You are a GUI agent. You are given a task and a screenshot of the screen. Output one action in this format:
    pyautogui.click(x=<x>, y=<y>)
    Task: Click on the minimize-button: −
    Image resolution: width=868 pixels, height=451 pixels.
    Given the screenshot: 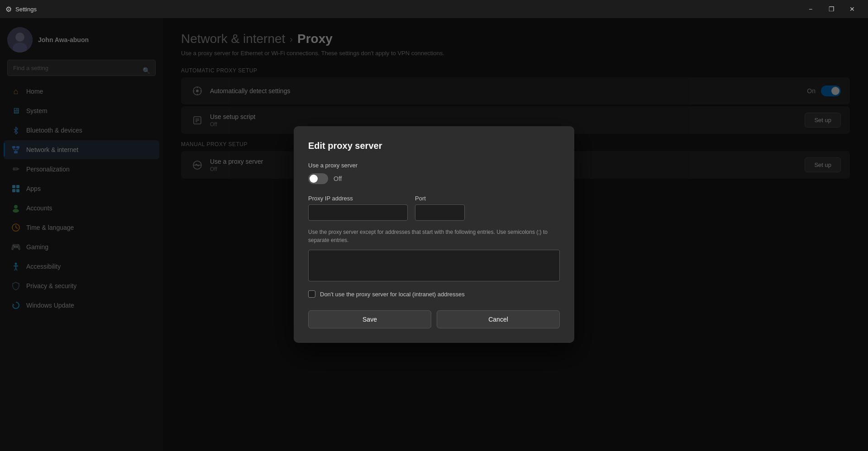 What is the action you would take?
    pyautogui.click(x=811, y=9)
    